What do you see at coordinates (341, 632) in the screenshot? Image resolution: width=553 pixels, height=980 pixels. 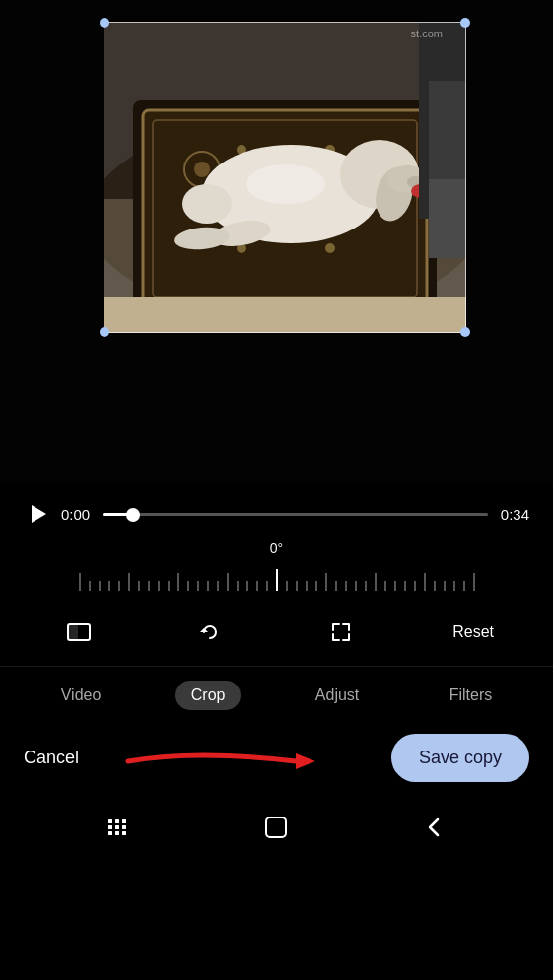 I see `free-crop-button` at bounding box center [341, 632].